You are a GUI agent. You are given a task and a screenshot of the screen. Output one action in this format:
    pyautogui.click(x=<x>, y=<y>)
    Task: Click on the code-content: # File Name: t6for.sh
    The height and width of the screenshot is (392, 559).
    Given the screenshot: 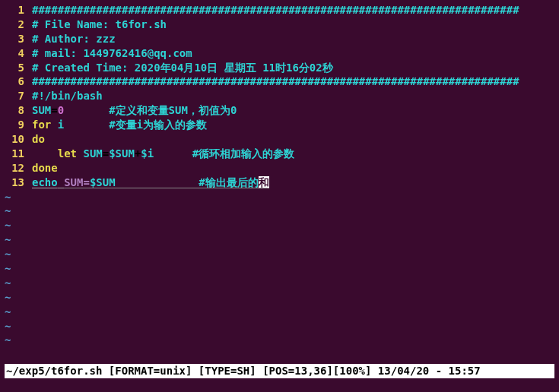 What is the action you would take?
    pyautogui.click(x=294, y=24)
    